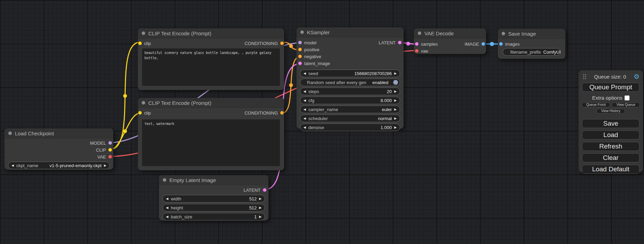 The height and width of the screenshot is (244, 644). Describe the element at coordinates (350, 127) in the screenshot. I see `denoise-widget: ◀ denoise 1.000 ▶` at that location.